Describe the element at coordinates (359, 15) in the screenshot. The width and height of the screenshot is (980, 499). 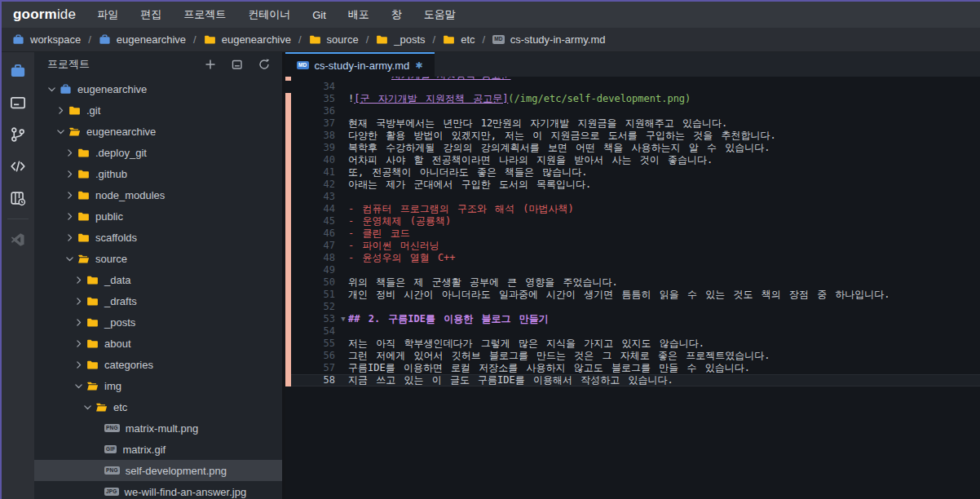
I see `menu-item: 배포` at that location.